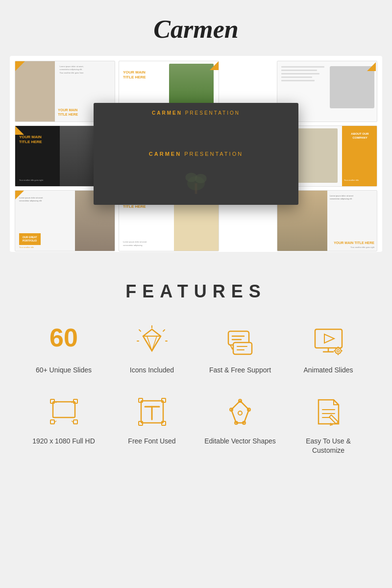  Describe the element at coordinates (328, 370) in the screenshot. I see `animated-slides-label: Animated Slides` at that location.